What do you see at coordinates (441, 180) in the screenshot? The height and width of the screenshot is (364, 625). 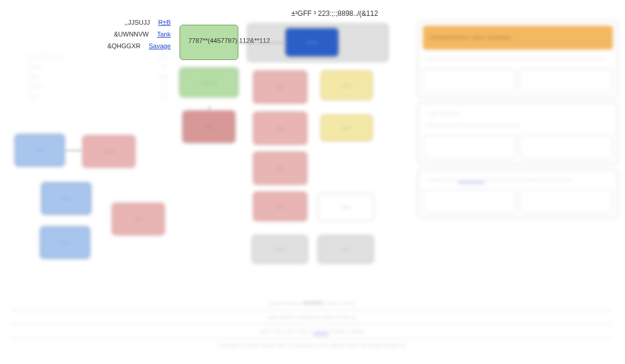 I see `panel-body-3-pre: ·· ········ ····· ···` at bounding box center [441, 180].